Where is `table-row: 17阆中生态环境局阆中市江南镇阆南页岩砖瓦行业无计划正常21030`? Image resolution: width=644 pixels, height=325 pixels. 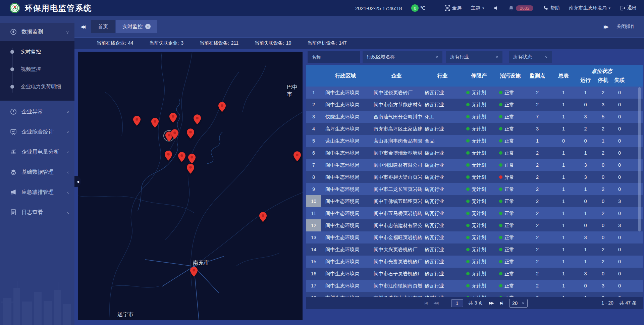 table-row: 17阆中生态环境局阆中市江南镇阆南页岩砖瓦行业无计划正常21030 is located at coordinates (474, 286).